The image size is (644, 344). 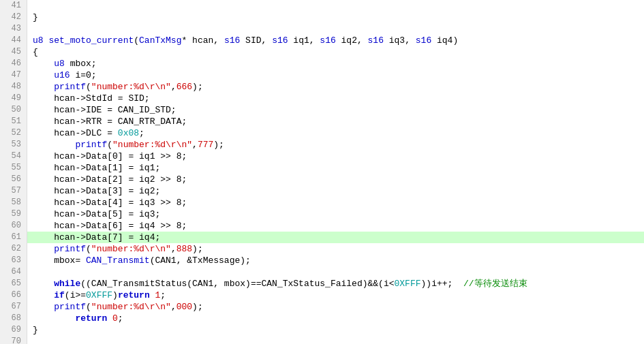 What do you see at coordinates (14, 5) in the screenshot?
I see `line-number: 41` at bounding box center [14, 5].